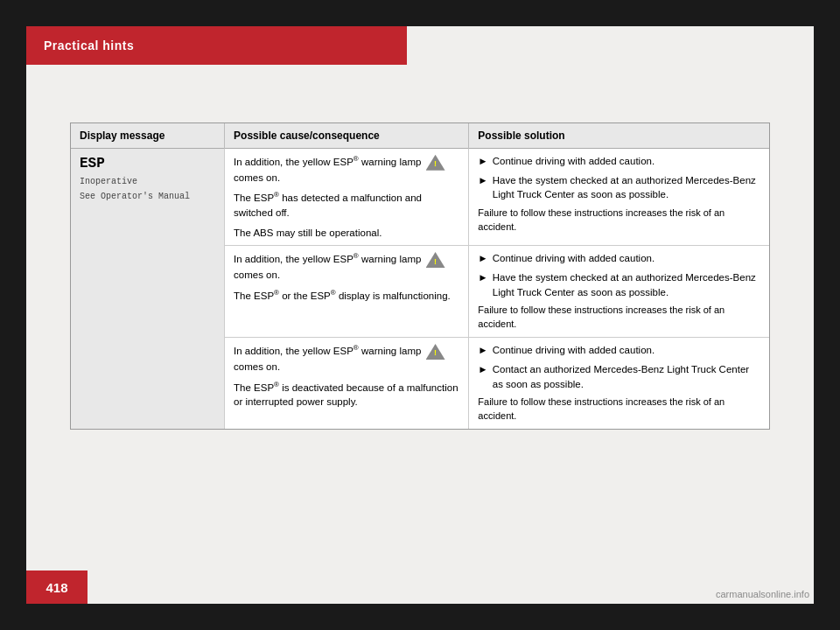  Describe the element at coordinates (620, 187) in the screenshot. I see `solution-bullet-1b: ► Have the system checked at an authoriz…` at that location.